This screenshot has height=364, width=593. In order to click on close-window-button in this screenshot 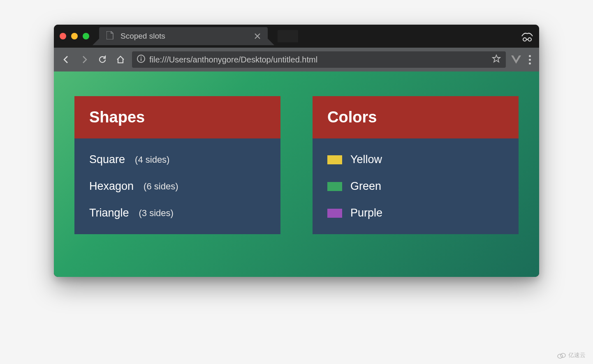, I will do `click(63, 36)`.